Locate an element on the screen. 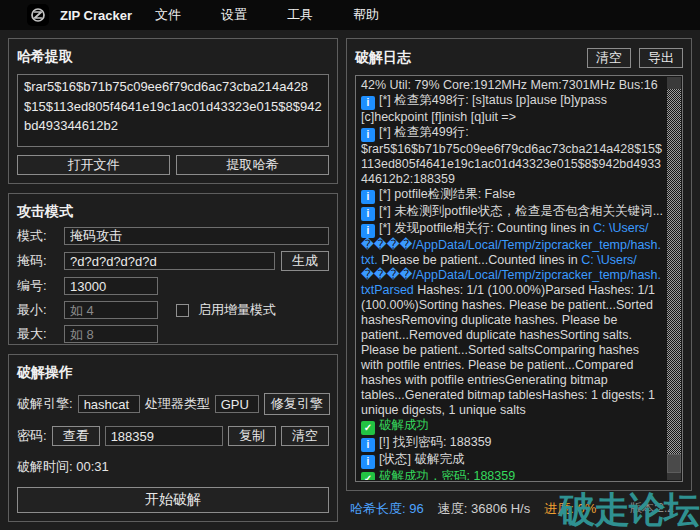 The height and width of the screenshot is (530, 700). mask-label: 掩码: is located at coordinates (38, 261).